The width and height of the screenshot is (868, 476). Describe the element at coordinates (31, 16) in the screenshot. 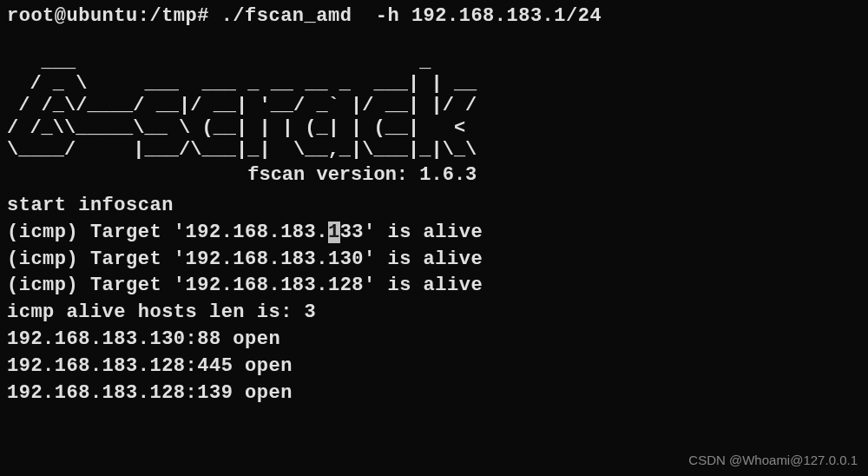

I see `prompt-user: root` at that location.